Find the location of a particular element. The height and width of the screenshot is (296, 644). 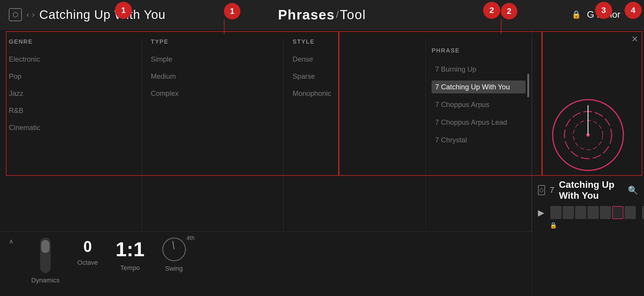

style-header: STYLE is located at coordinates (355, 42).